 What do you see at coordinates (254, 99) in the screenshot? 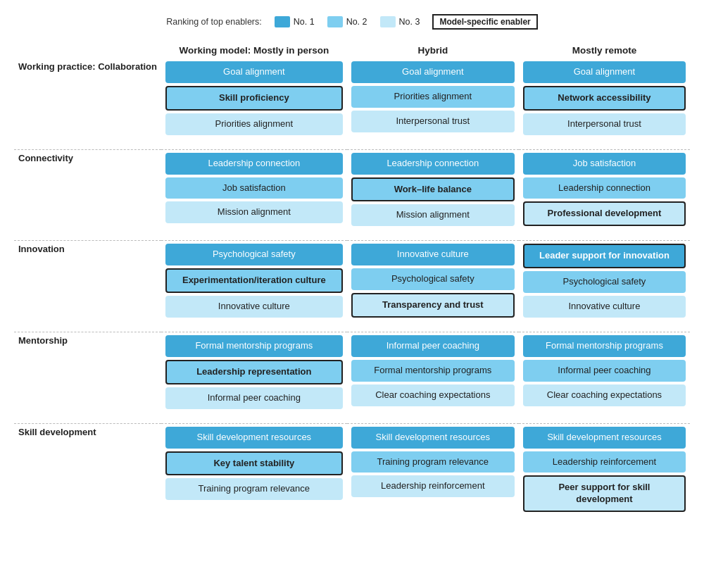
I see `cell-0-0-1: Skill proficiency` at bounding box center [254, 99].